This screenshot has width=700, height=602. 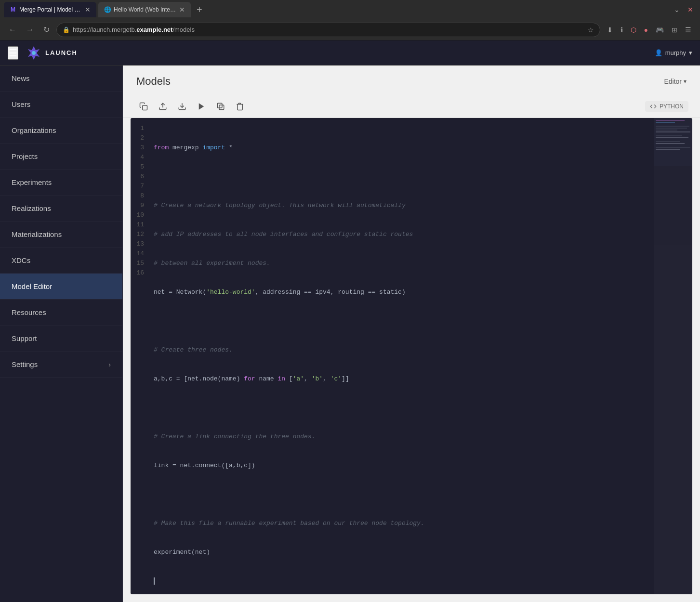 I want to click on tab-close-2: ✕, so click(x=182, y=10).